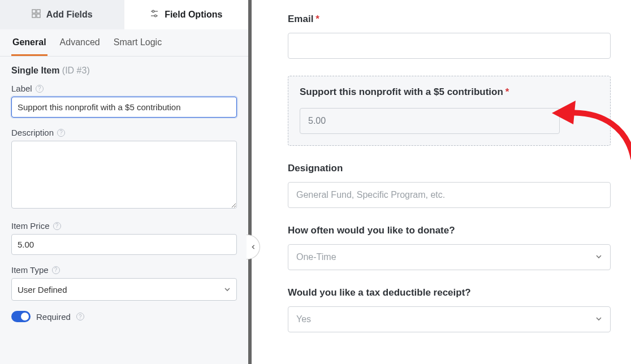 The width and height of the screenshot is (631, 364). What do you see at coordinates (124, 175) in the screenshot?
I see `description-textarea` at bounding box center [124, 175].